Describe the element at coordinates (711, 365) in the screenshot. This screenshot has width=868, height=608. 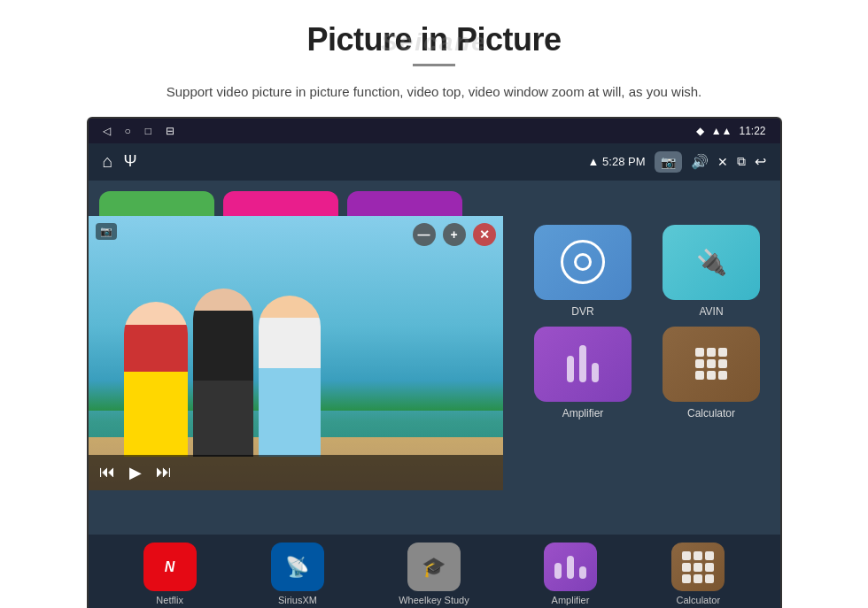
I see `app-calculator-icon` at that location.